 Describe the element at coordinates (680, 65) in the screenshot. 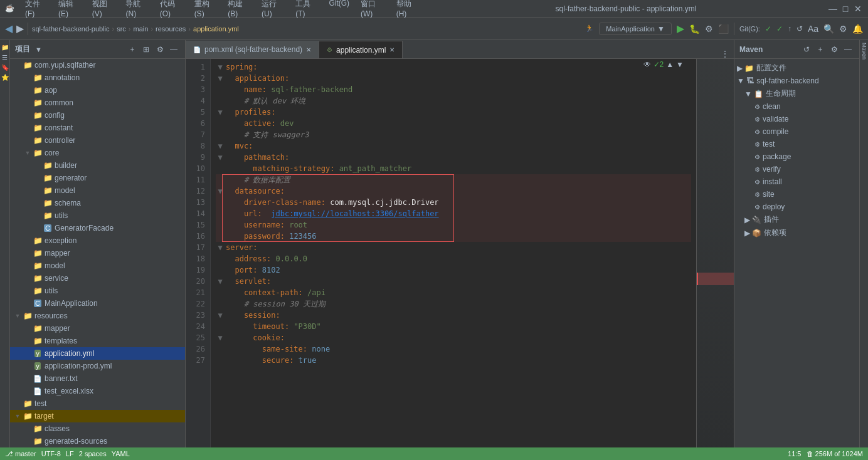

I see `editor-down-icon: ▼` at that location.